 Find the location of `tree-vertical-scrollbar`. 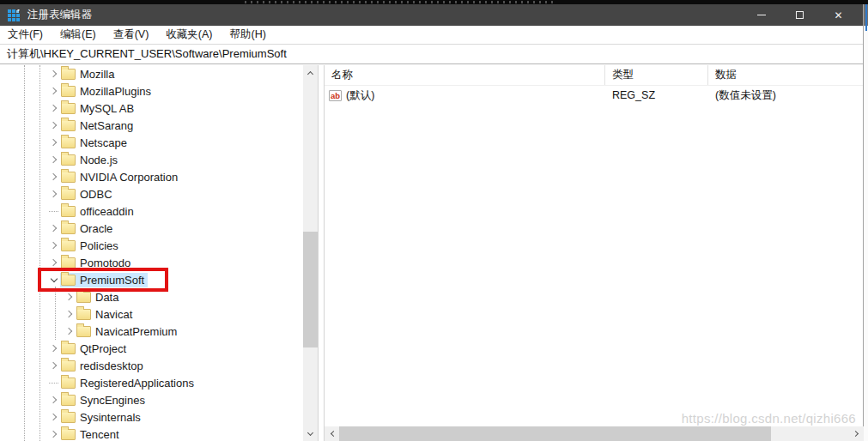

tree-vertical-scrollbar is located at coordinates (311, 253).